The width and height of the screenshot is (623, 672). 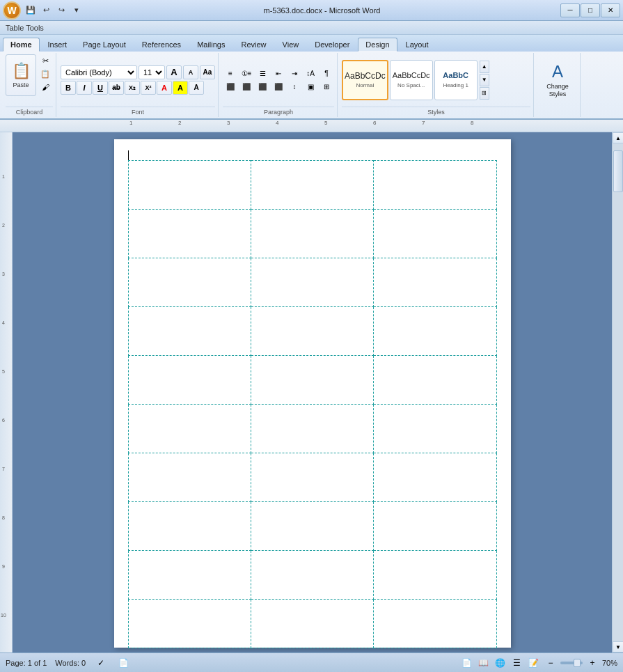 I want to click on tab-design: Design, so click(x=377, y=45).